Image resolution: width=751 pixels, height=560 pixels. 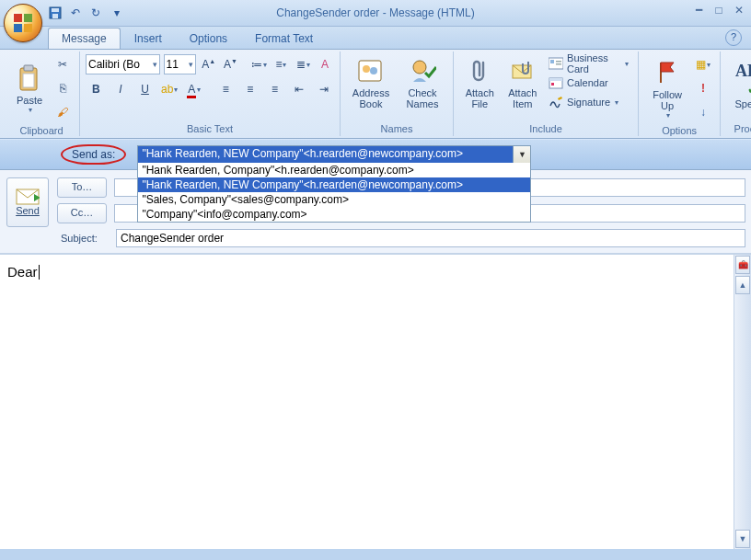 What do you see at coordinates (334, 185) in the screenshot?
I see `send-as-option: "Hank Rearden, NEW Company"<h.rearden@ne…` at bounding box center [334, 185].